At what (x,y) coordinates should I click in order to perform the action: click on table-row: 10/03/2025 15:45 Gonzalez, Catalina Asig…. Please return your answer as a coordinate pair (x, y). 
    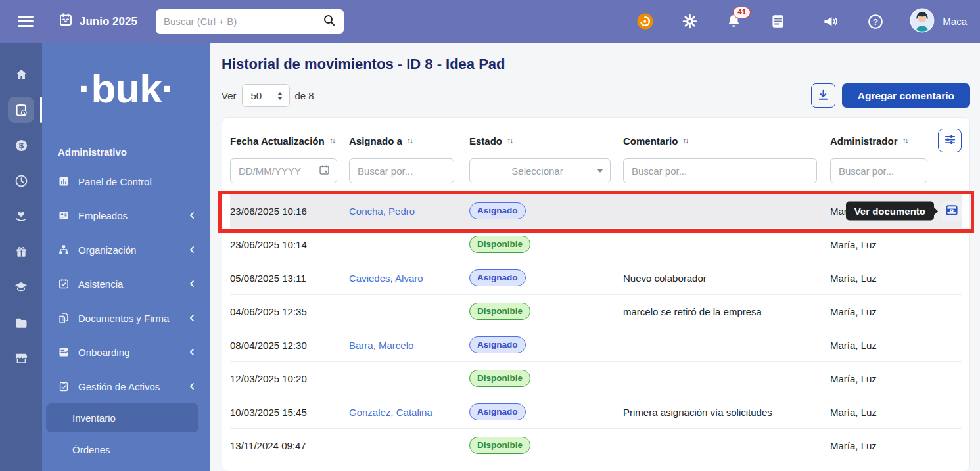
    Looking at the image, I should click on (595, 411).